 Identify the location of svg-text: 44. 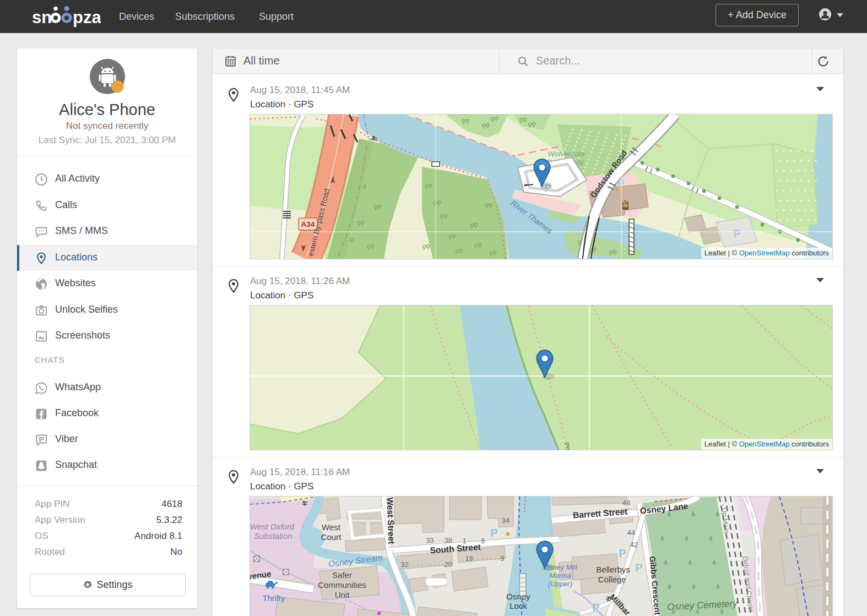
(631, 533).